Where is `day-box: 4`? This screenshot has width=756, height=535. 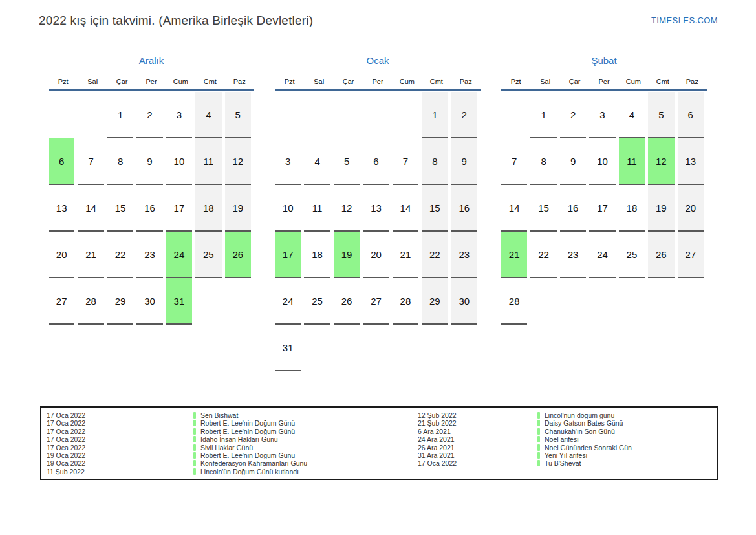 day-box: 4 is located at coordinates (208, 115).